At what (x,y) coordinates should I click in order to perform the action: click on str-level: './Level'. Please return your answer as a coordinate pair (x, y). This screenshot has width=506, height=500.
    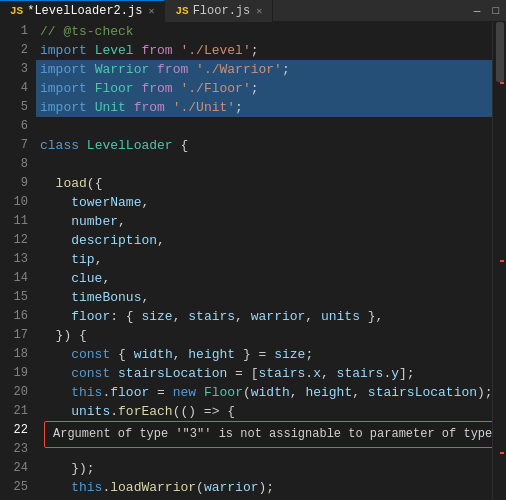
    Looking at the image, I should click on (215, 50).